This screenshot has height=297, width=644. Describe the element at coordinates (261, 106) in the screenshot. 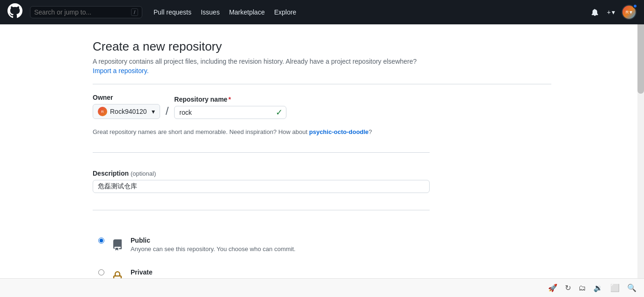

I see `owner-repo-row: Owner R Rock940120 ▾ / Repository name* …` at that location.